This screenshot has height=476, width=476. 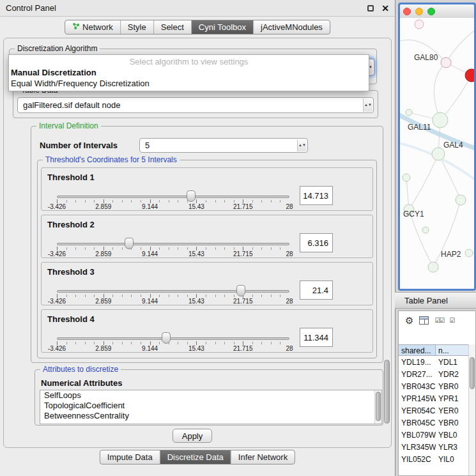 I want to click on node-label-gal11: GAL11, so click(x=419, y=127).